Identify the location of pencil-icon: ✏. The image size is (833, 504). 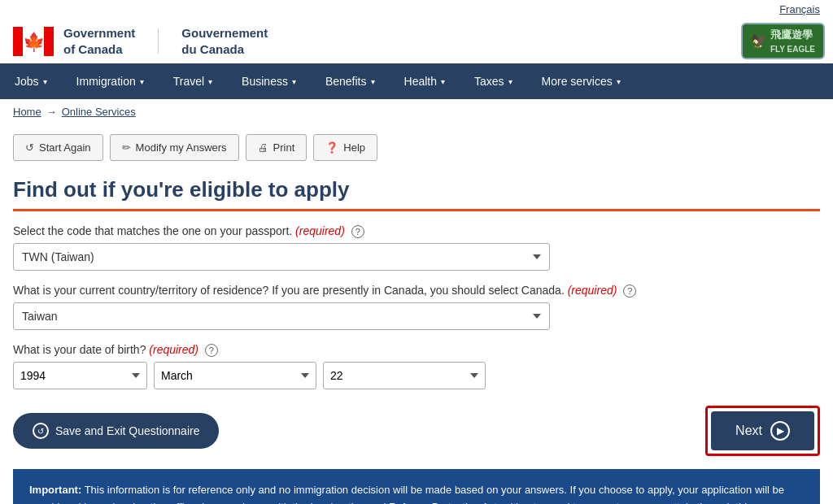
(127, 148).